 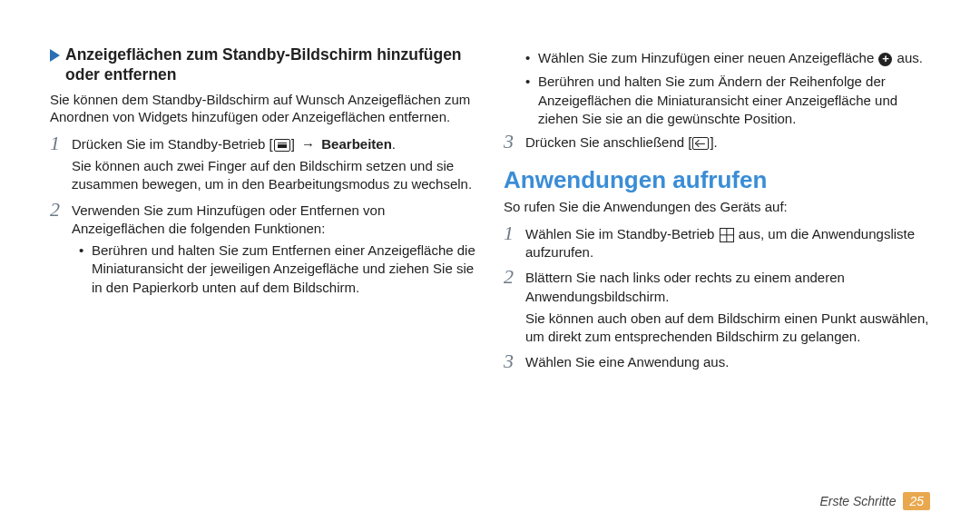 What do you see at coordinates (875, 501) in the screenshot?
I see `page-footer: Erste Schritte 25` at bounding box center [875, 501].